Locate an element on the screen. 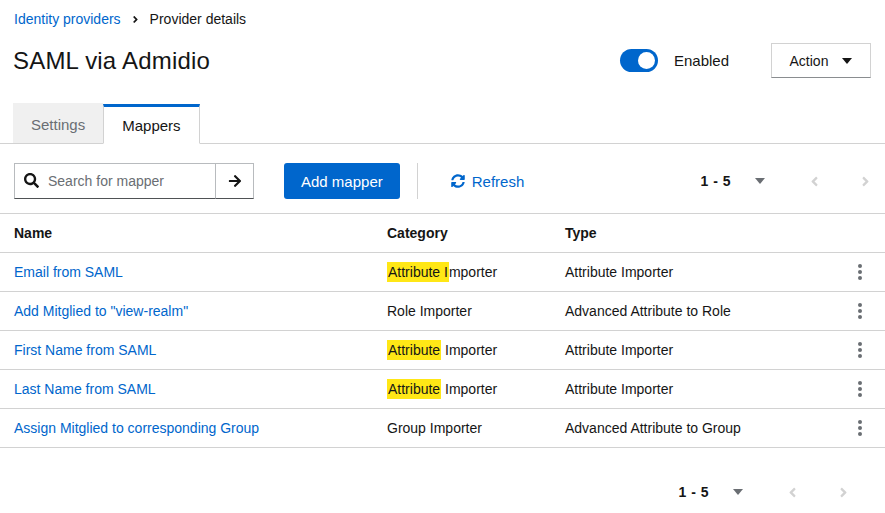 This screenshot has height=513, width=885. column-header-name: Name is located at coordinates (200, 233).